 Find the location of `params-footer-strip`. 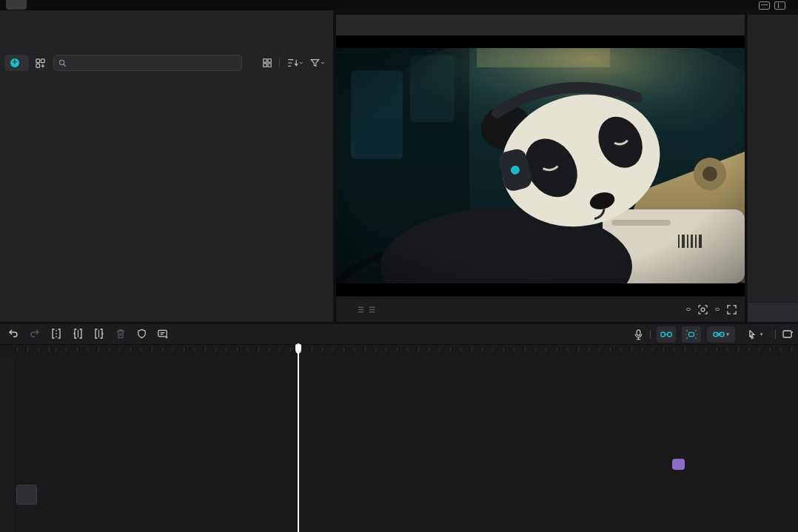

params-footer-strip is located at coordinates (773, 312).